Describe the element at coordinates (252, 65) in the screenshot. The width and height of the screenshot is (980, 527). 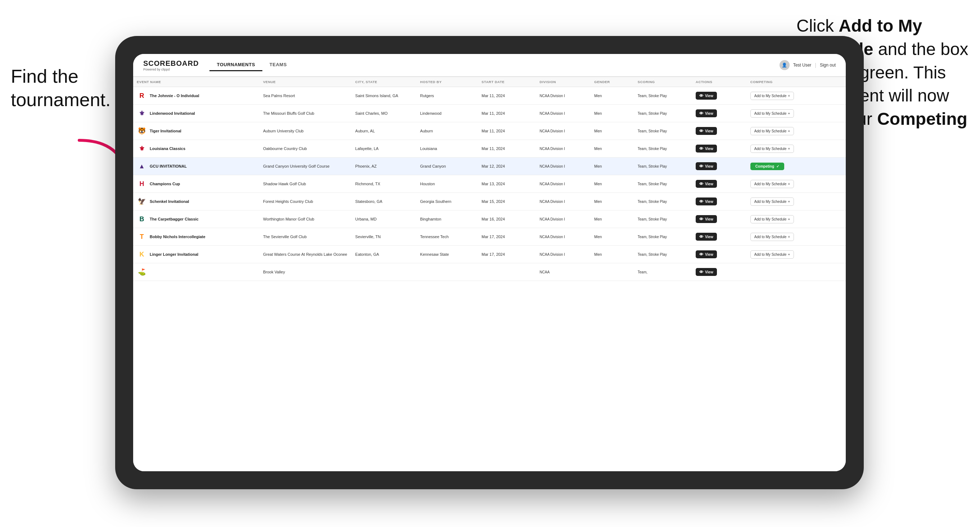
I see `nav-tabs: TOURNAMENTS TEAMS` at that location.